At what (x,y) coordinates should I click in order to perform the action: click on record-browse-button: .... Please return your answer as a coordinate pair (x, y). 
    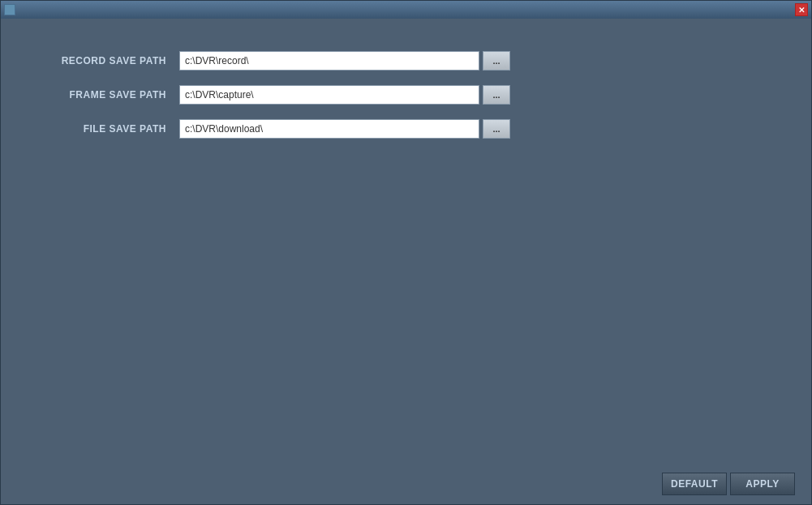
    Looking at the image, I should click on (496, 61).